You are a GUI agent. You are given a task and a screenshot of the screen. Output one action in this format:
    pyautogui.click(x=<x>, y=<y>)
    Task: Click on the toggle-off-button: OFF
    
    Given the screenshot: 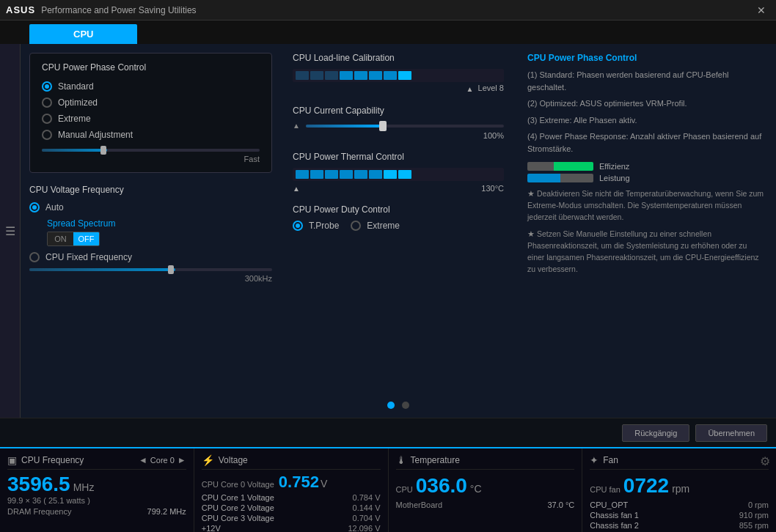 What is the action you would take?
    pyautogui.click(x=87, y=239)
    